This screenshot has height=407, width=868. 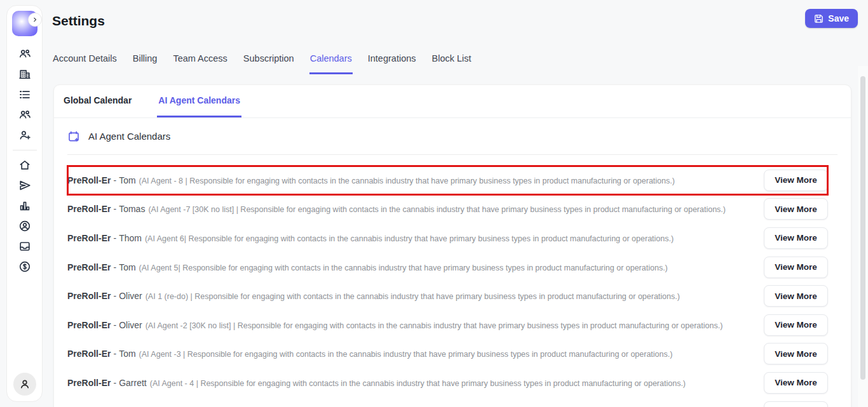 I want to click on inbox-icon, so click(x=25, y=246).